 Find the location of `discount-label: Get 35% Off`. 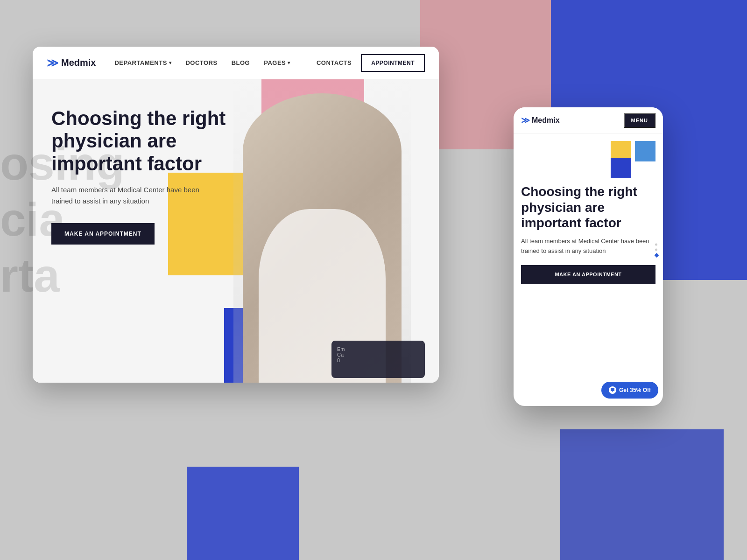

discount-label: Get 35% Off is located at coordinates (635, 390).